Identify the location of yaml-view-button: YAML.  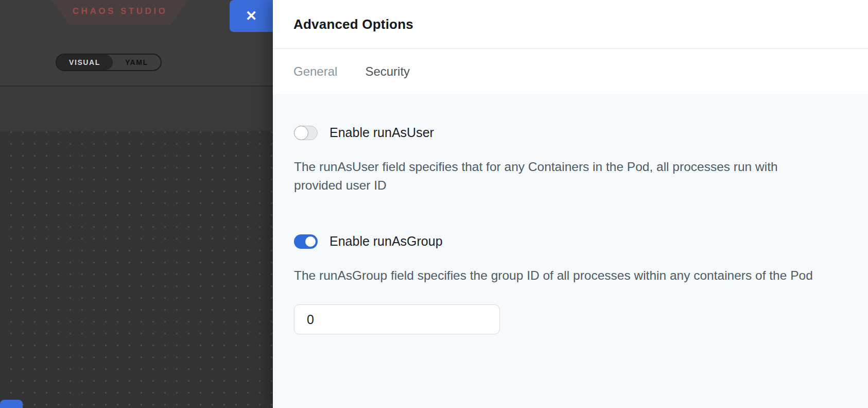
(137, 62).